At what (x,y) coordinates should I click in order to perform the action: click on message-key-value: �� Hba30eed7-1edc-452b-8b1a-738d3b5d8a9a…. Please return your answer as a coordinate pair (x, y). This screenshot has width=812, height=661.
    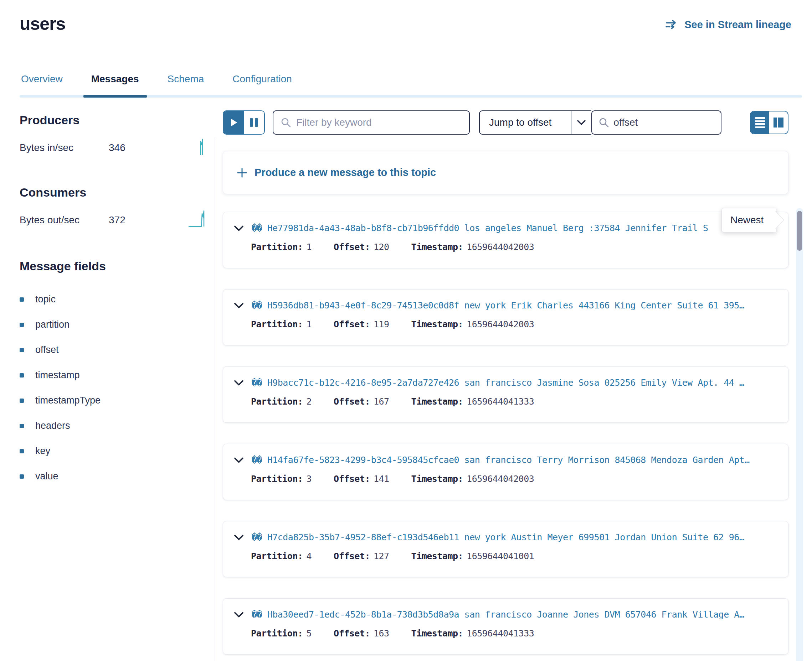
    Looking at the image, I should click on (498, 615).